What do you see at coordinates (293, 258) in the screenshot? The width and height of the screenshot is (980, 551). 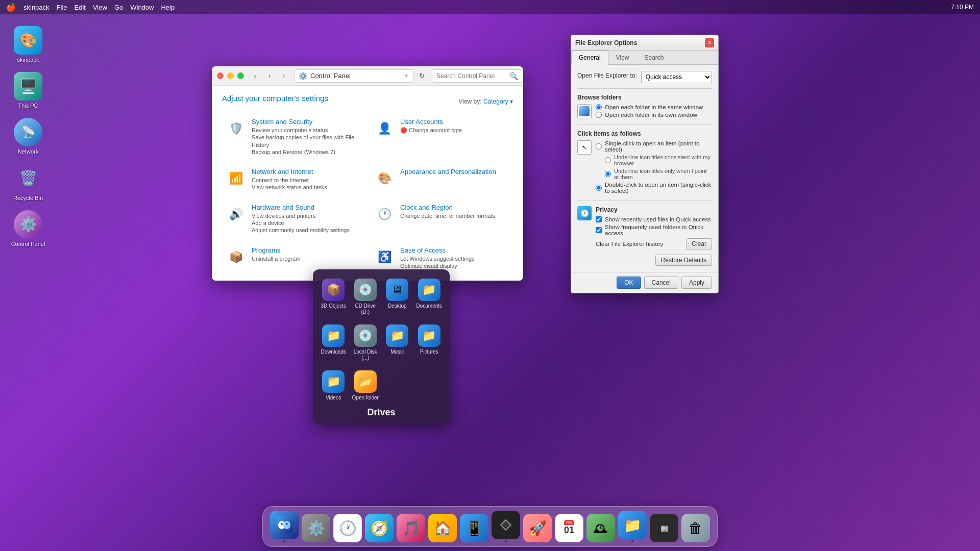 I see `cp-item-programs: 📦 Programs Uninstall a program` at bounding box center [293, 258].